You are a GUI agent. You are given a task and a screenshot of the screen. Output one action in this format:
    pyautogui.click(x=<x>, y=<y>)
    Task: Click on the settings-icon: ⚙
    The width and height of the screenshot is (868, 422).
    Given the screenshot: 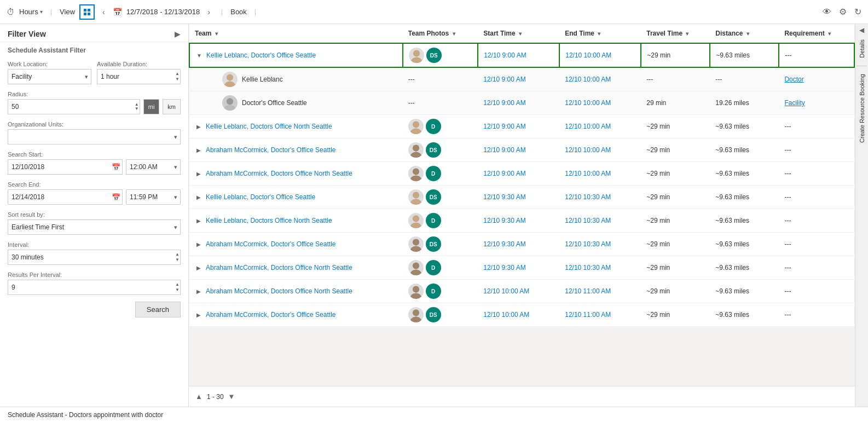 What is the action you would take?
    pyautogui.click(x=843, y=12)
    